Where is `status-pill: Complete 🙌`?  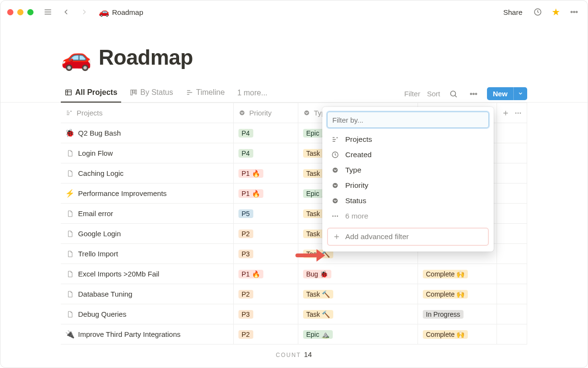 status-pill: Complete 🙌 is located at coordinates (445, 274).